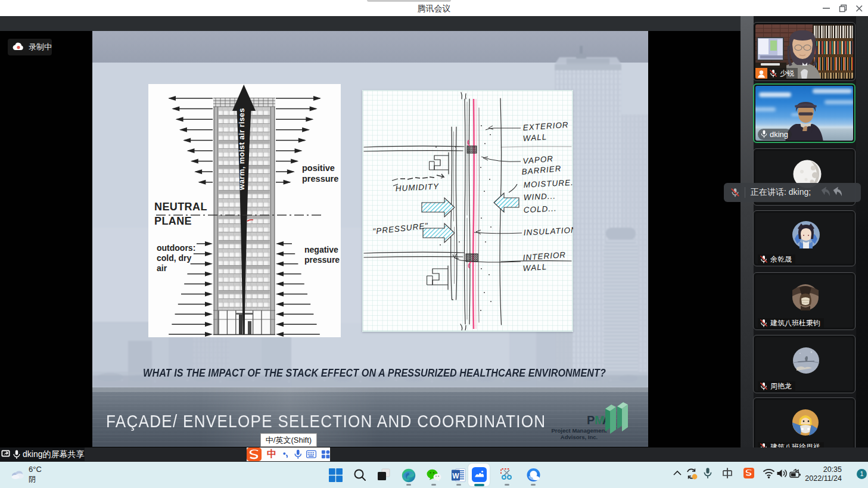 This screenshot has height=488, width=868. Describe the element at coordinates (242, 149) in the screenshot. I see `svg-text: warm, moist air rises` at that location.